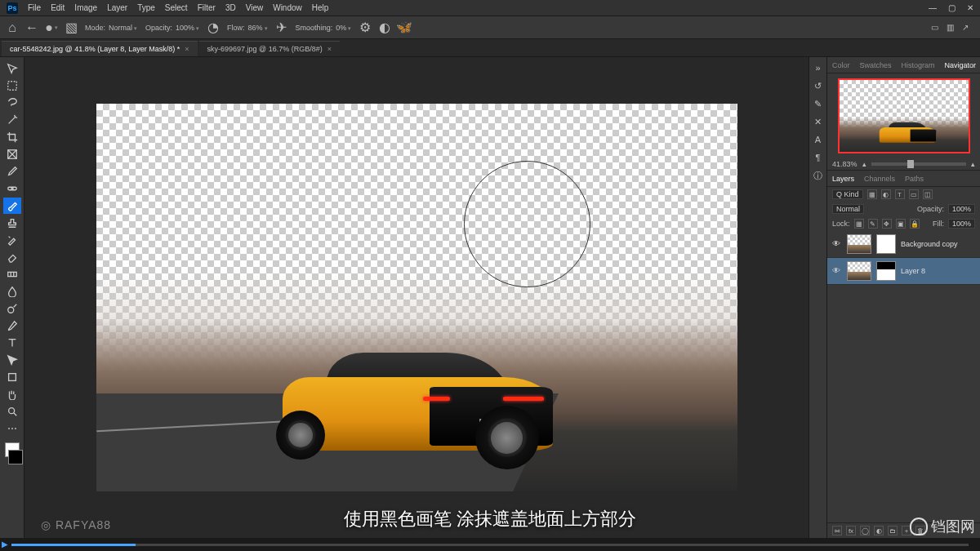 The image size is (980, 551). I want to click on angle-icon: ◐, so click(385, 28).